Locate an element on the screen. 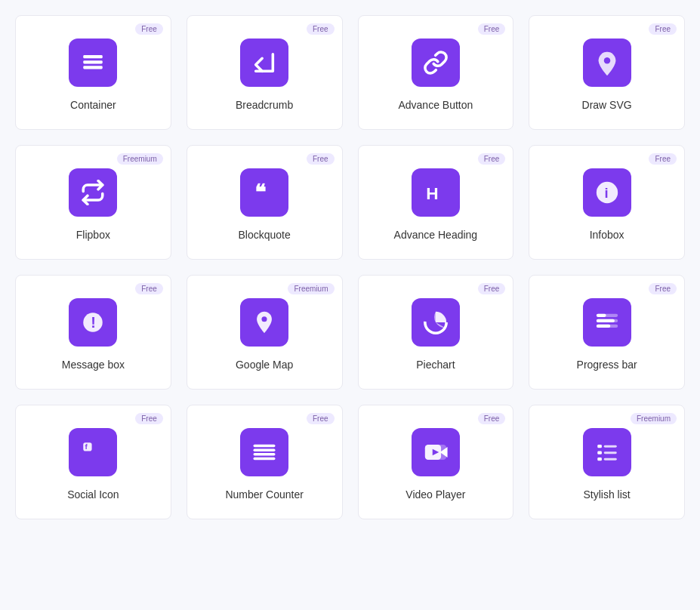  badge-google-map: Freemium is located at coordinates (311, 288).